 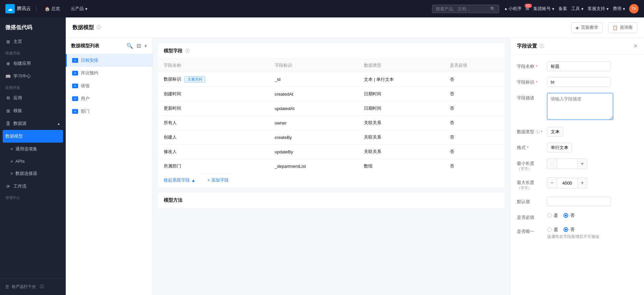 What do you see at coordinates (214, 109) in the screenshot?
I see `field-name-cell: 更新时间` at bounding box center [214, 109].